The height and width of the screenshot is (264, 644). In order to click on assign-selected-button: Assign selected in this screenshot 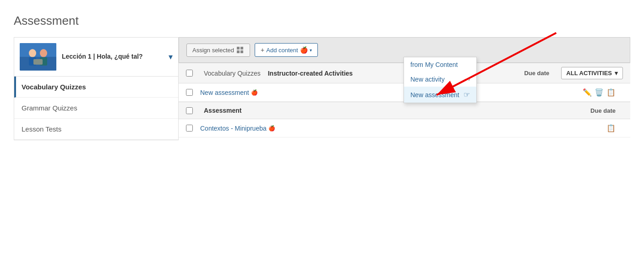, I will do `click(218, 50)`.